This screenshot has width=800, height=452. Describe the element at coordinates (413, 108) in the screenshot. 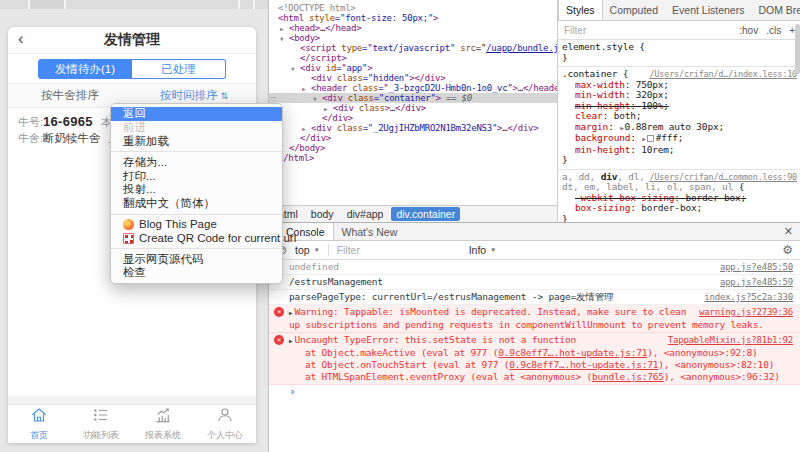

I see `dom-line: ▶<div class>…</div>` at that location.